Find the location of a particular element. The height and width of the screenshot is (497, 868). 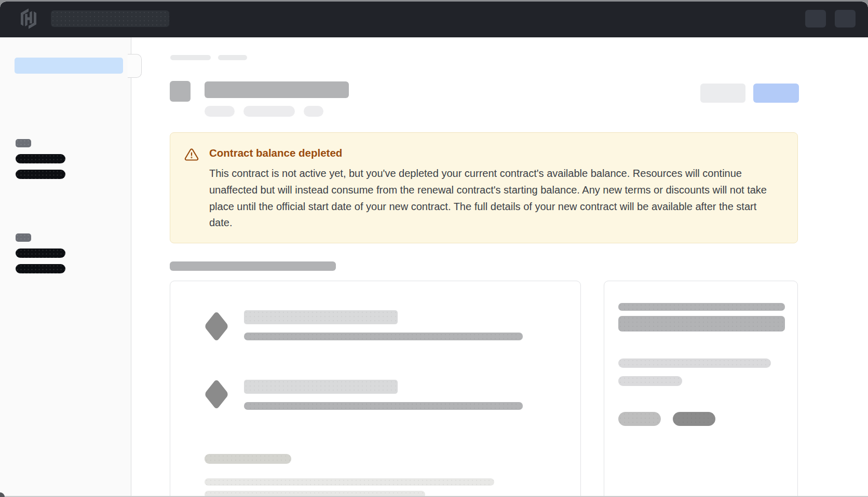

summary-primary-button-skeleton is located at coordinates (694, 419).